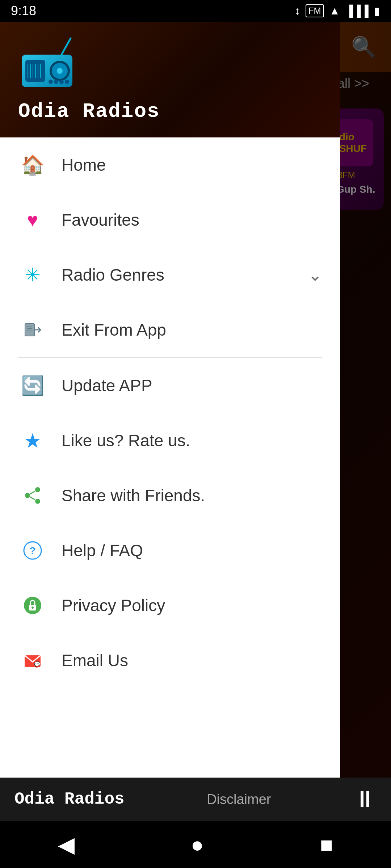 This screenshot has width=391, height=868. I want to click on back-button: ◀, so click(66, 844).